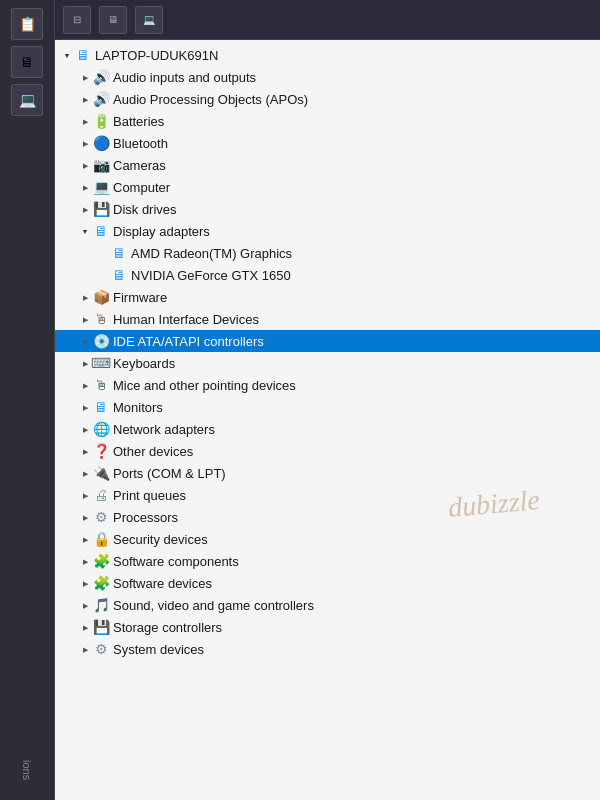 The image size is (600, 800). Describe the element at coordinates (103, 275) in the screenshot. I see `nvidia-expander` at that location.